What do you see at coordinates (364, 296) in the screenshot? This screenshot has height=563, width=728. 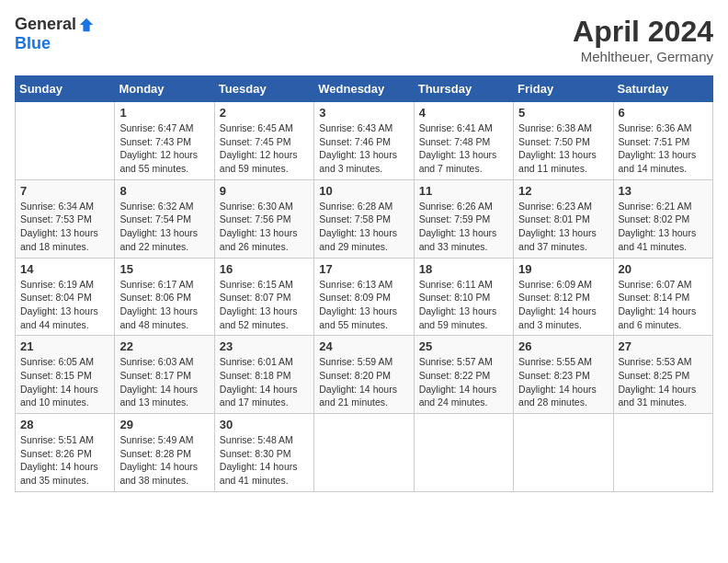 I see `calendar-cell: 17Sunrise: 6:13 AM Sunset: 8:09 PM Dayli…` at bounding box center [364, 296].